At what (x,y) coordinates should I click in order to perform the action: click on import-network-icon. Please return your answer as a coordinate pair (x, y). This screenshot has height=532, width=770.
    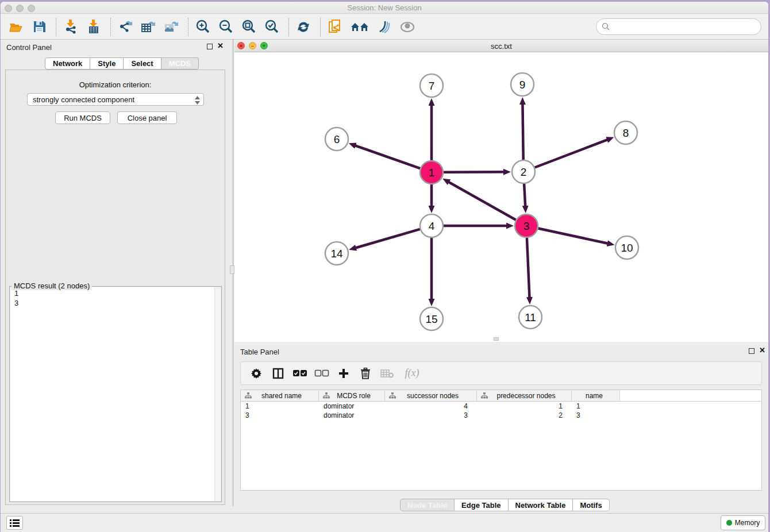
    Looking at the image, I should click on (71, 27).